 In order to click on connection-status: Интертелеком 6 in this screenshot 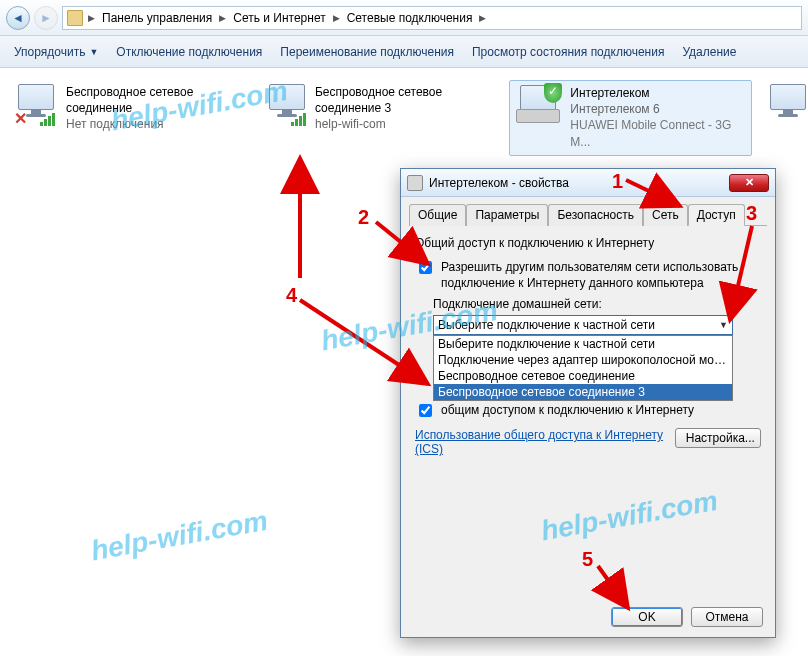, I will do `click(658, 109)`.